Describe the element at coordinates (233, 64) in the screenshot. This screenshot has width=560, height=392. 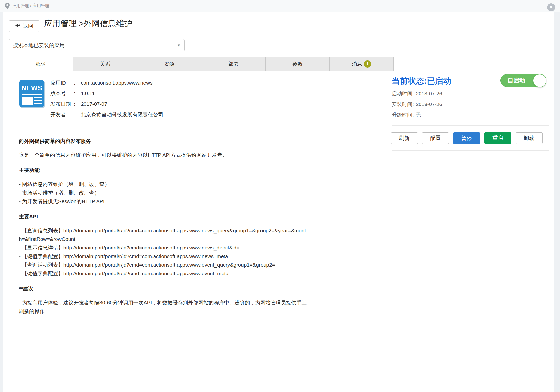
I see `tab-label: 部署` at that location.